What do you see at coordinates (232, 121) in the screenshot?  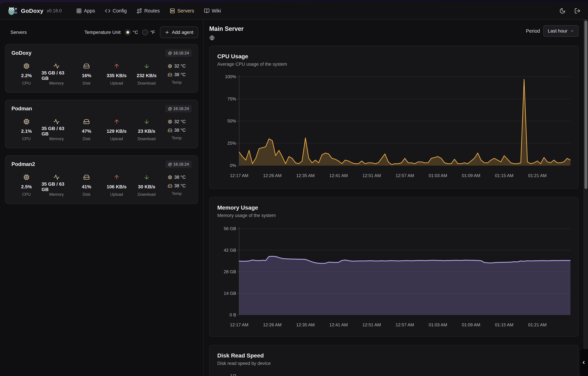 I see `svg-text: 50%` at bounding box center [232, 121].